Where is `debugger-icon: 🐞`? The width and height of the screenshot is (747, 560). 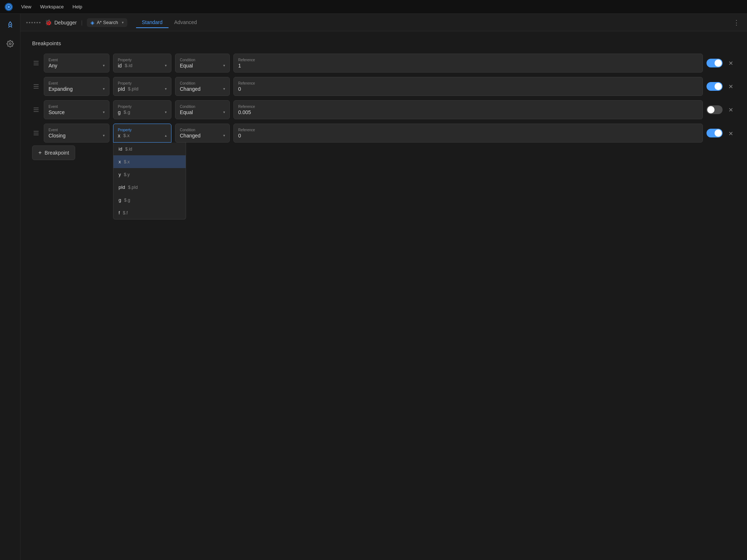 debugger-icon: 🐞 is located at coordinates (49, 23).